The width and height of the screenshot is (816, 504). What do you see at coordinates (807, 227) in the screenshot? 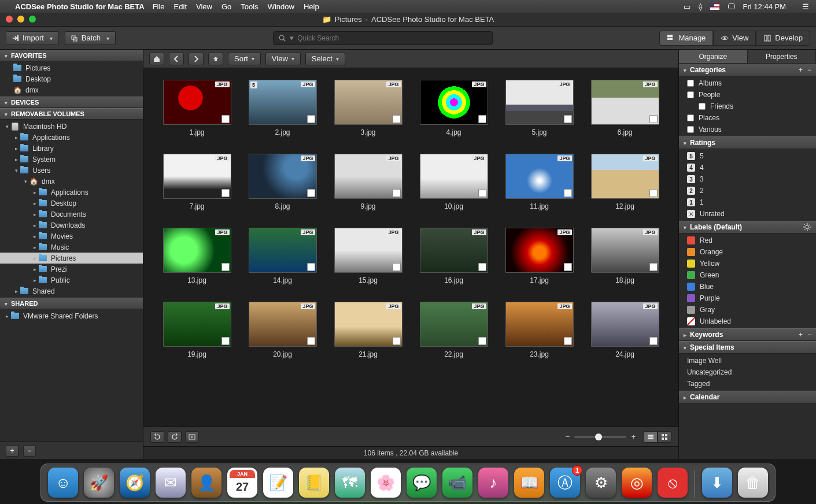
I see `labels-gear-icon` at bounding box center [807, 227].